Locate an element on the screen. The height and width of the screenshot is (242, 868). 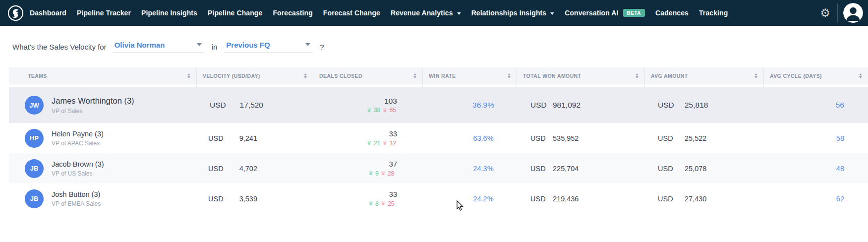
deals-closed-cell: 103 ♛38 ♛65 is located at coordinates (368, 105).